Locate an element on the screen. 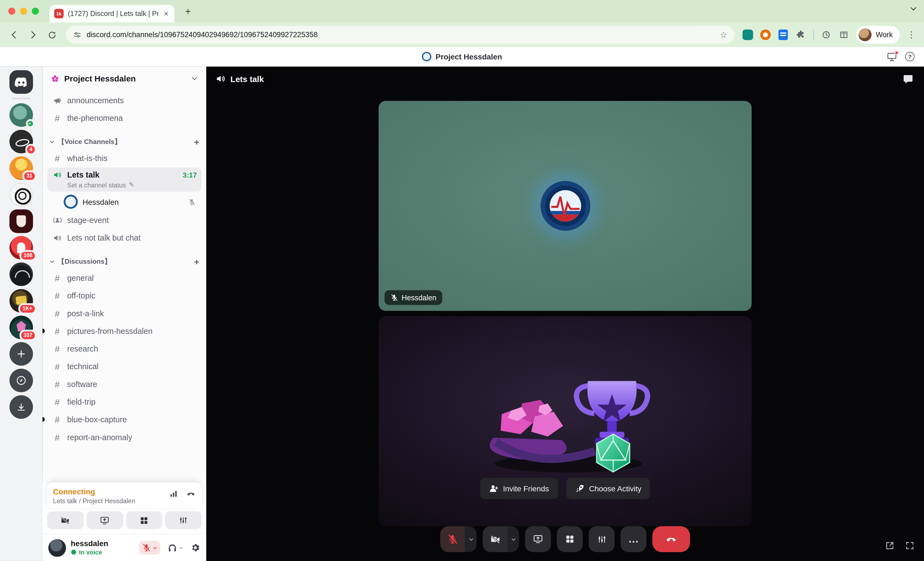 The height and width of the screenshot is (561, 924). server-avatar-8: 1K+ is located at coordinates (21, 301).